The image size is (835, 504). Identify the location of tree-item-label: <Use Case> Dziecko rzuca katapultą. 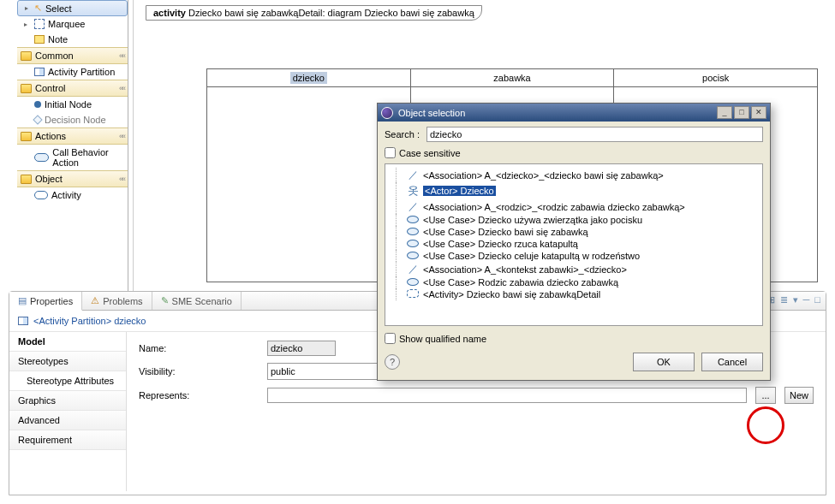
(500, 244).